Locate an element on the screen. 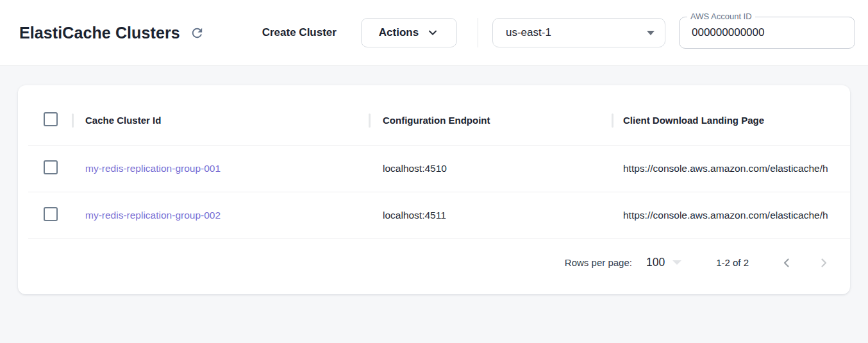  refresh-icon is located at coordinates (197, 33).